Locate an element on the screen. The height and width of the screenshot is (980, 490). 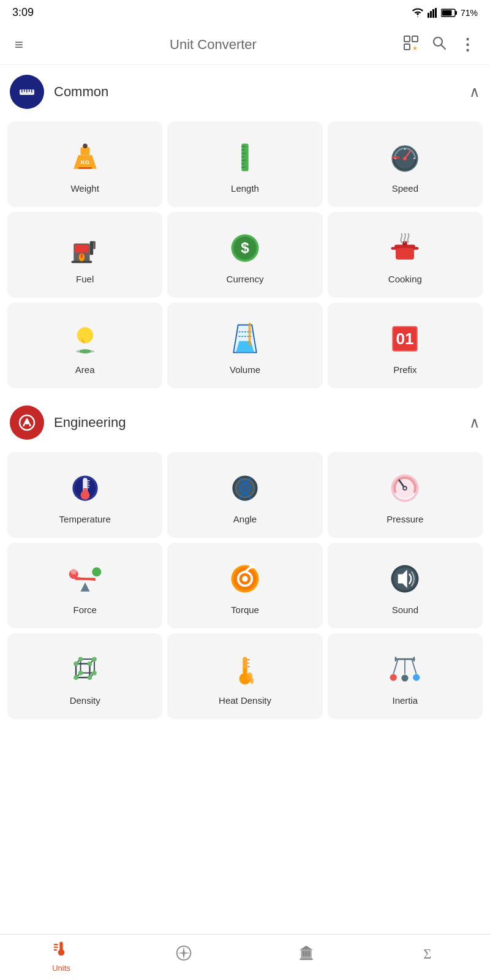
temperature-label: Temperature is located at coordinates (85, 519).